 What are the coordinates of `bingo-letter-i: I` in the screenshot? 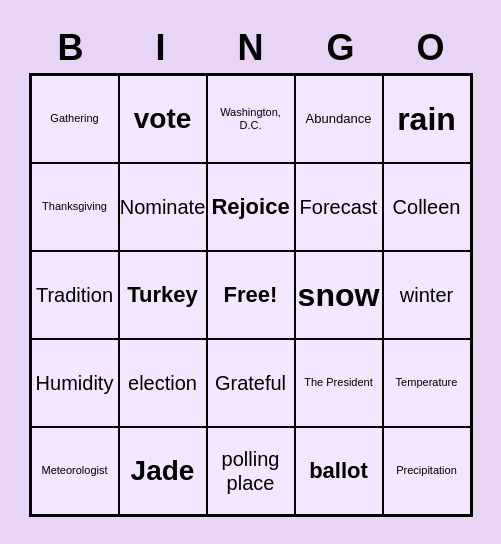 It's located at (161, 48).